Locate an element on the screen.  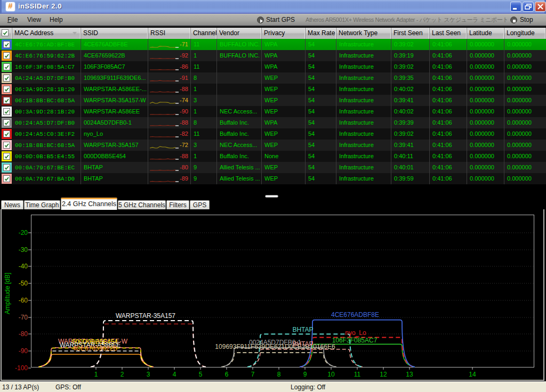
svg-text: -60 is located at coordinates (23, 300).